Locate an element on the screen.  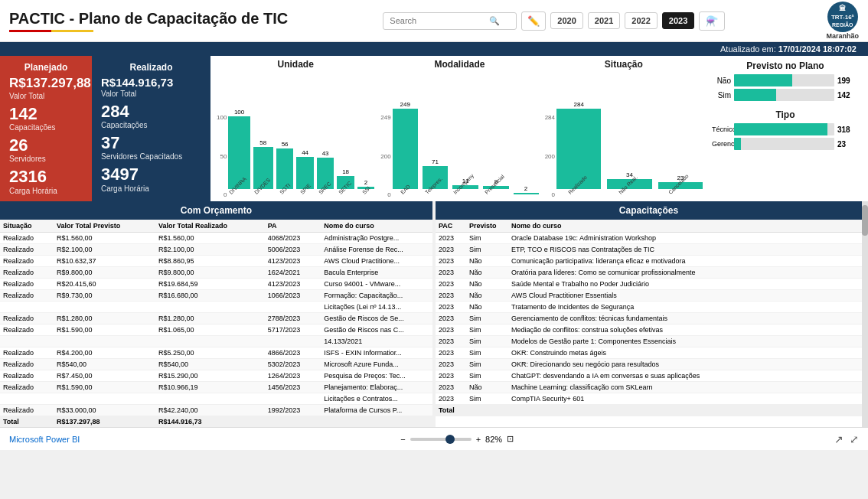
table-row: Licitações e Contratos... is located at coordinates (216, 400).